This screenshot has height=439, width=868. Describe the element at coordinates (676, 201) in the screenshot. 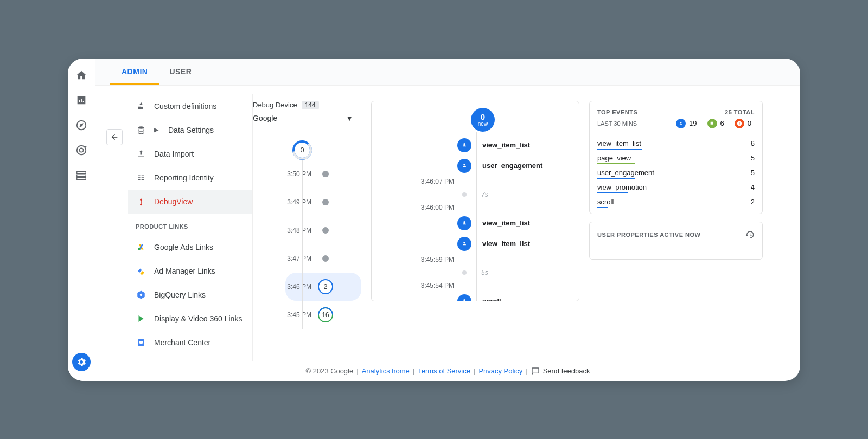

I see `top-event-row: scroll2` at that location.